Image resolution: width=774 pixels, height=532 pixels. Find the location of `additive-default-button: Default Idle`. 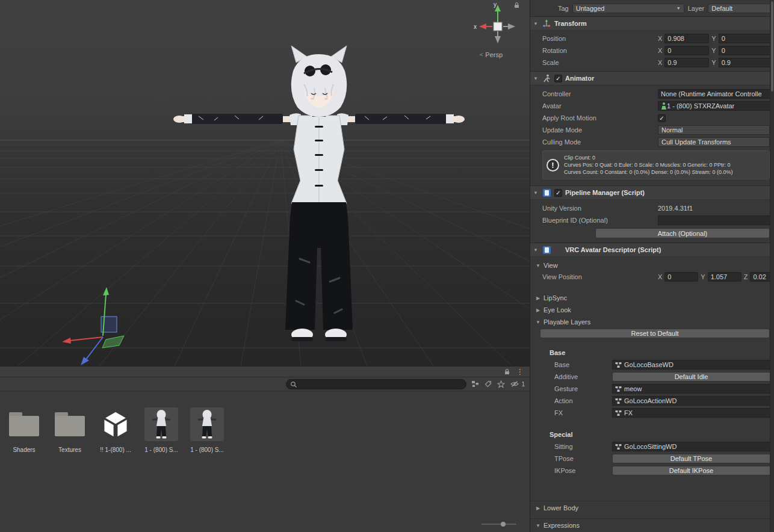

additive-default-button: Default Idle is located at coordinates (691, 377).